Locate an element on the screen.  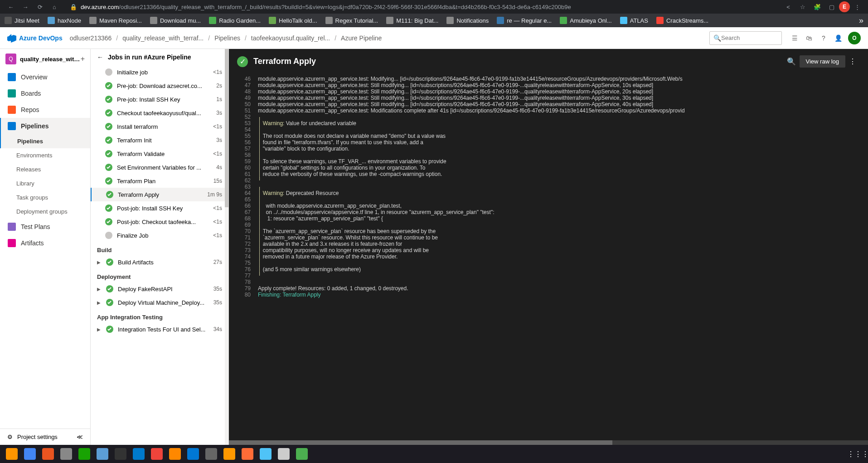
search-input: 🔍 is located at coordinates (746, 38).